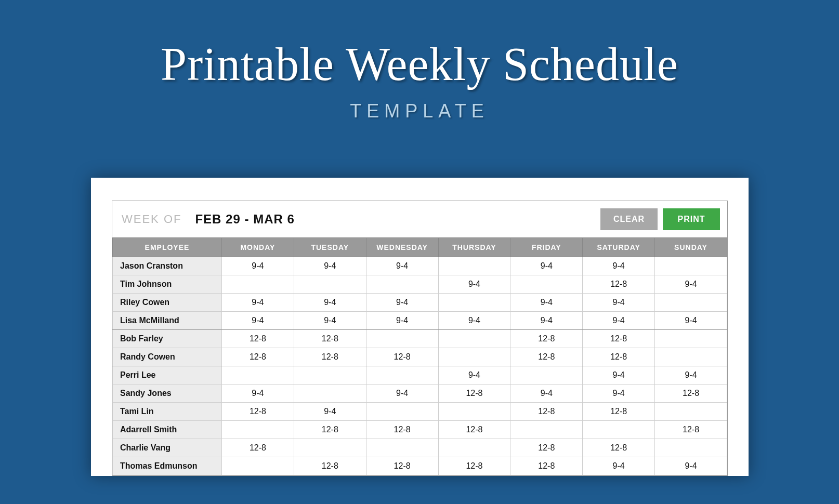 The image size is (839, 504). I want to click on table-header-row: EMPLOYEE MONDAY TUESDAY WEDNESDAY THURSD…, so click(420, 247).